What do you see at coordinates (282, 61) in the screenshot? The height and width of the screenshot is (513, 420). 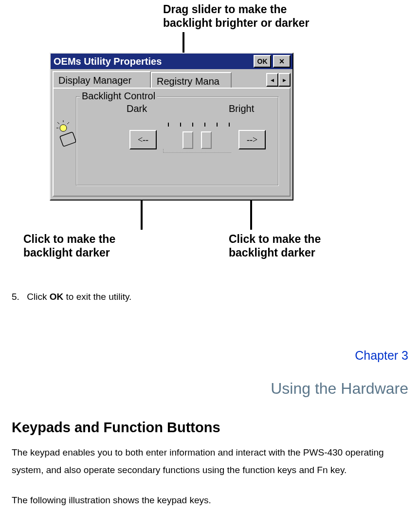 I see `close-button: ×` at bounding box center [282, 61].